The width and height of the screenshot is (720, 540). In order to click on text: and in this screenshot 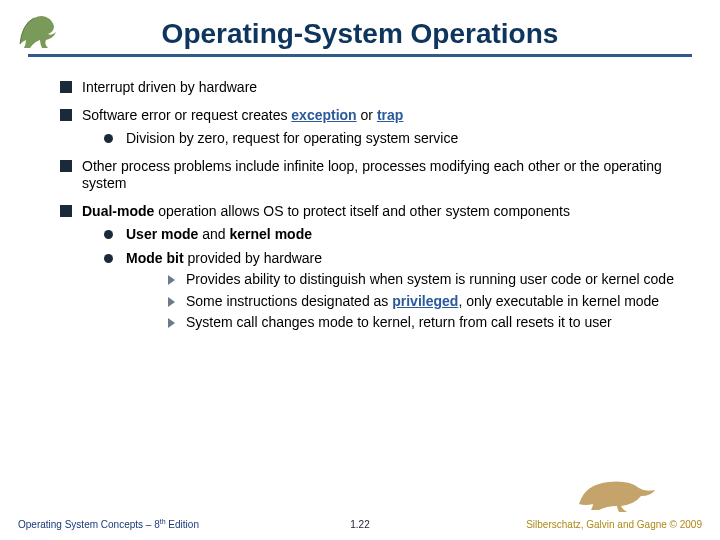, I will do `click(214, 234)`.